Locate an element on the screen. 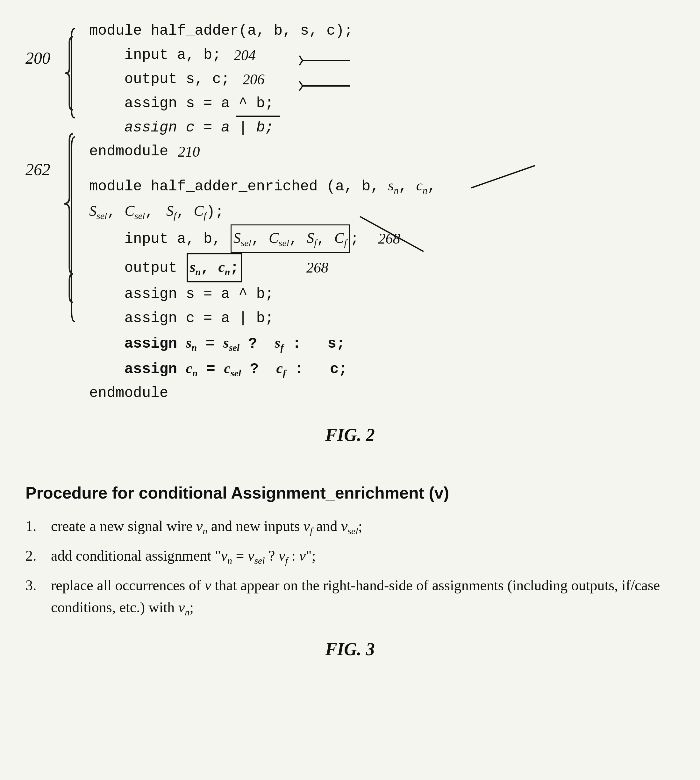 The image size is (700, 780). code-line-2: input a, b; is located at coordinates (155, 55).